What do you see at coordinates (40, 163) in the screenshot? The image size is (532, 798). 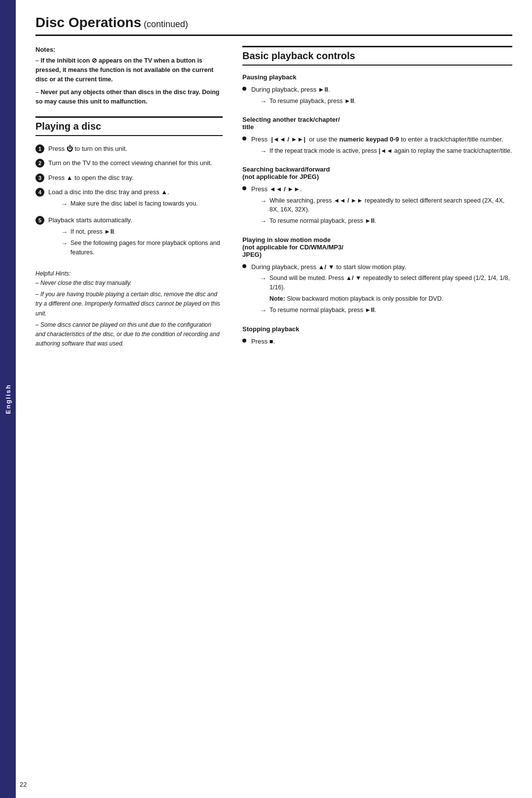 I see `step-2-num: 2` at bounding box center [40, 163].